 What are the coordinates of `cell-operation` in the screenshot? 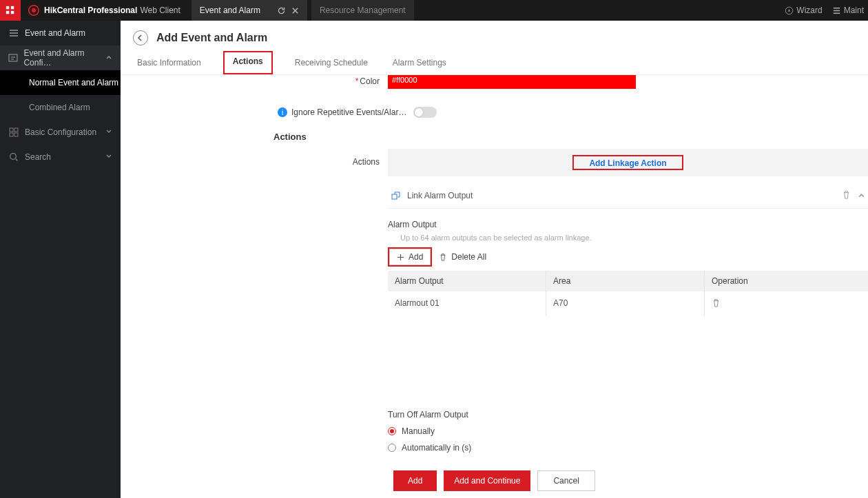 It's located at (787, 304).